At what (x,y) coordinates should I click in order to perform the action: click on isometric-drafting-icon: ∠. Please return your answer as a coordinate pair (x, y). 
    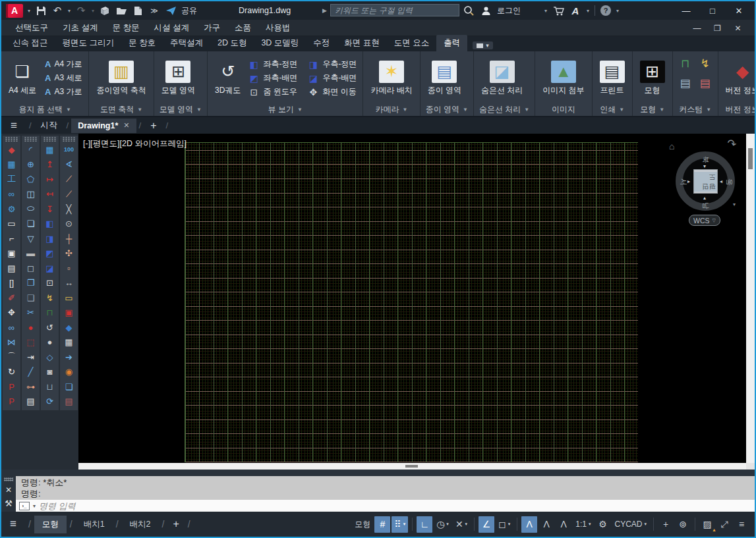
    Looking at the image, I should click on (486, 524).